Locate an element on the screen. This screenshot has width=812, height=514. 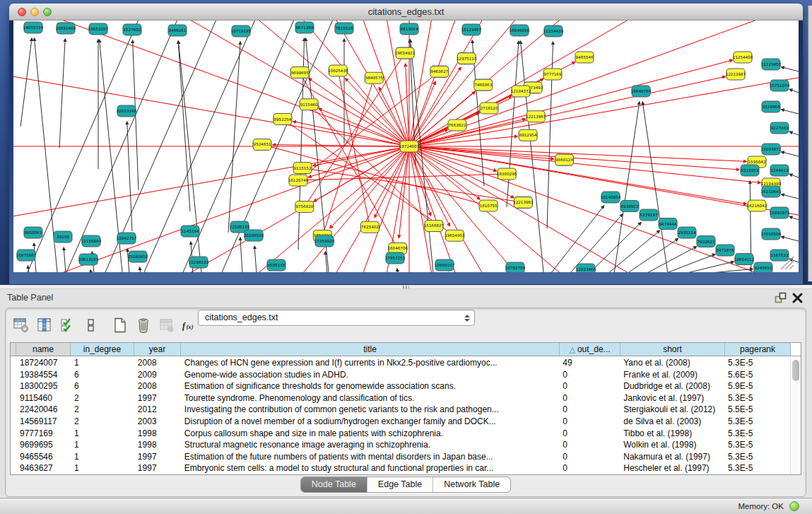
graph-node: 9245652 is located at coordinates (763, 267).